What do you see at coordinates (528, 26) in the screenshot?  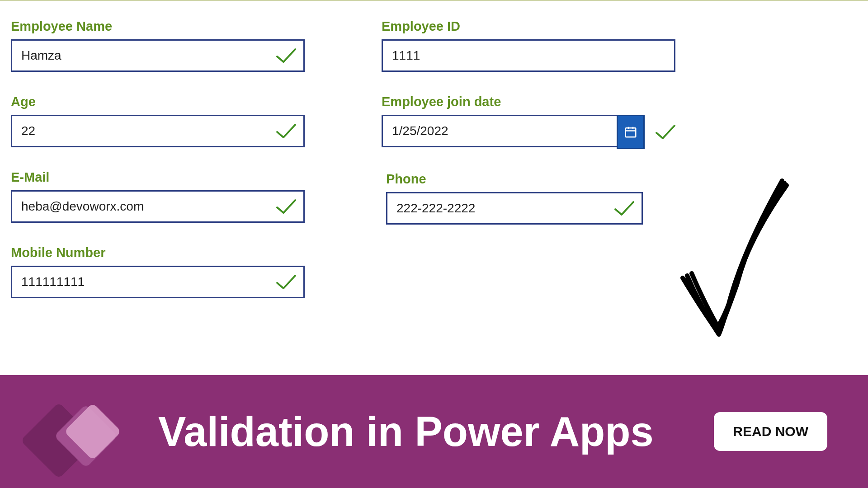 I see `label-employee-id: Employee ID` at bounding box center [528, 26].